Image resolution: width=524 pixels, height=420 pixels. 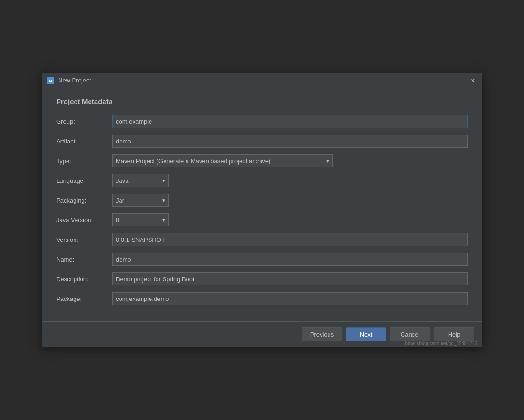 I want to click on previous-button: Previous, so click(x=322, y=334).